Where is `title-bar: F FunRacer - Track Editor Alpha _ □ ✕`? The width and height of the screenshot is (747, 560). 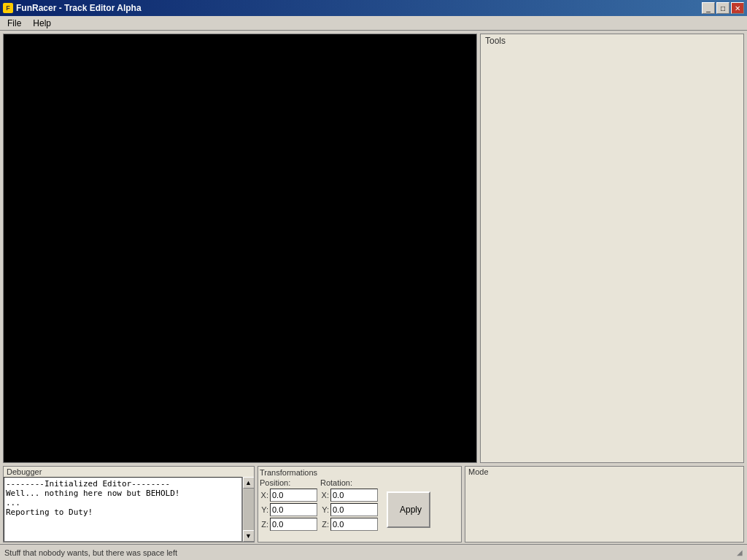 title-bar: F FunRacer - Track Editor Alpha _ □ ✕ is located at coordinates (374, 8).